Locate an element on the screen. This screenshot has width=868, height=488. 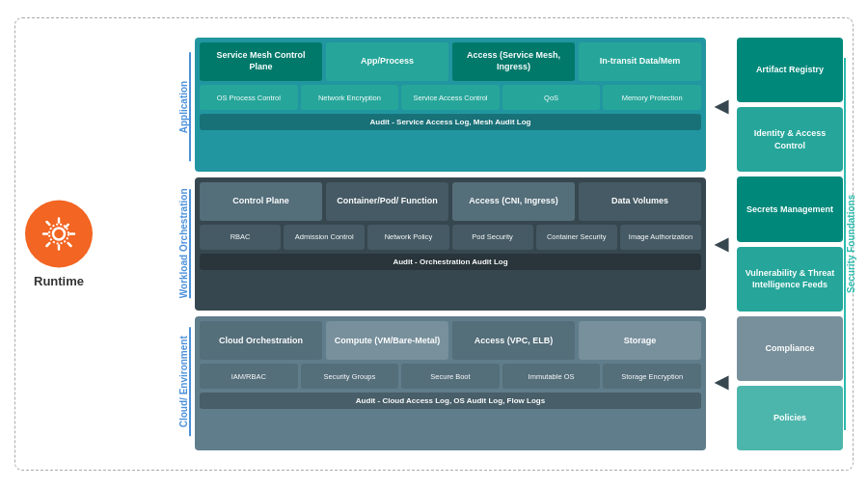
runtime-label: Runtime is located at coordinates (59, 282).